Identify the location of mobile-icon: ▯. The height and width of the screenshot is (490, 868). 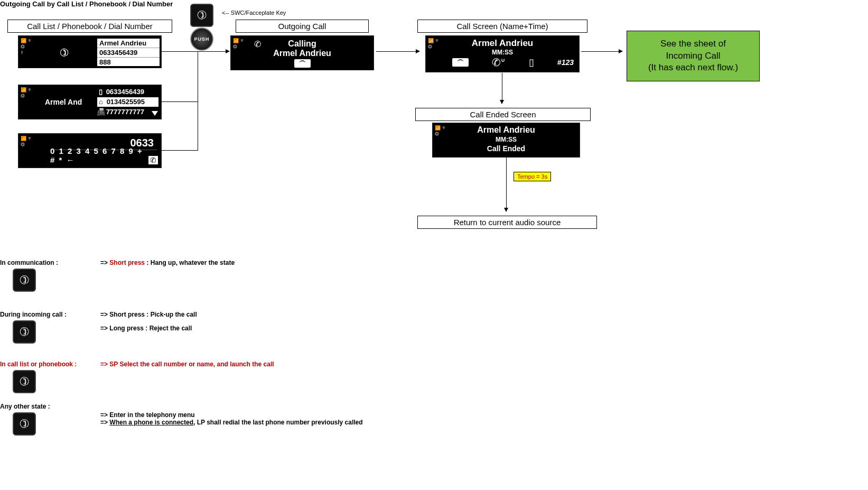
(100, 92).